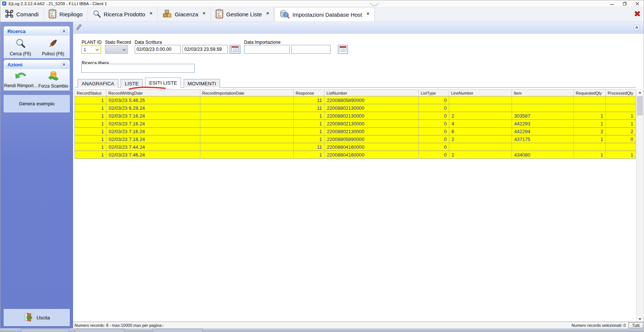 The width and height of the screenshot is (644, 332). What do you see at coordinates (91, 93) in the screenshot?
I see `column-header: RecordStatus` at bounding box center [91, 93].